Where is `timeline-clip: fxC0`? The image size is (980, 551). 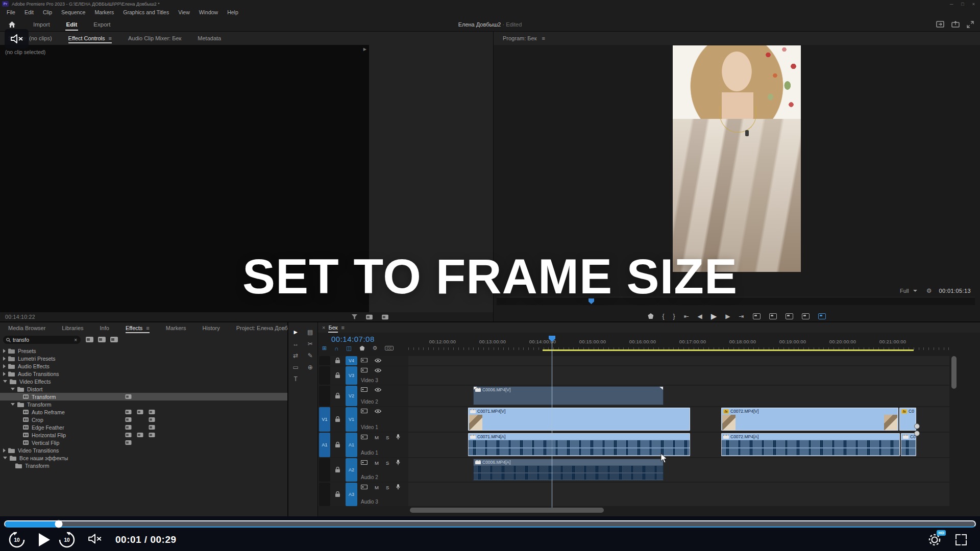
timeline-clip: fxC0 is located at coordinates (908, 419).